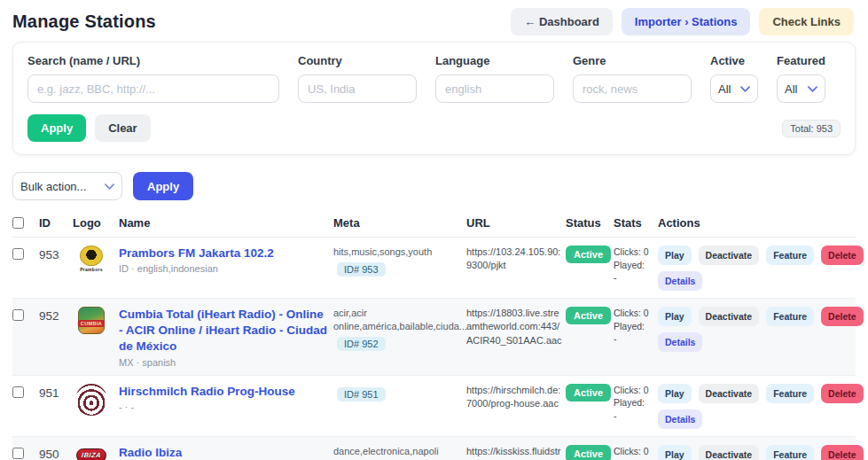  Describe the element at coordinates (54, 315) in the screenshot. I see `station-id: 952` at that location.